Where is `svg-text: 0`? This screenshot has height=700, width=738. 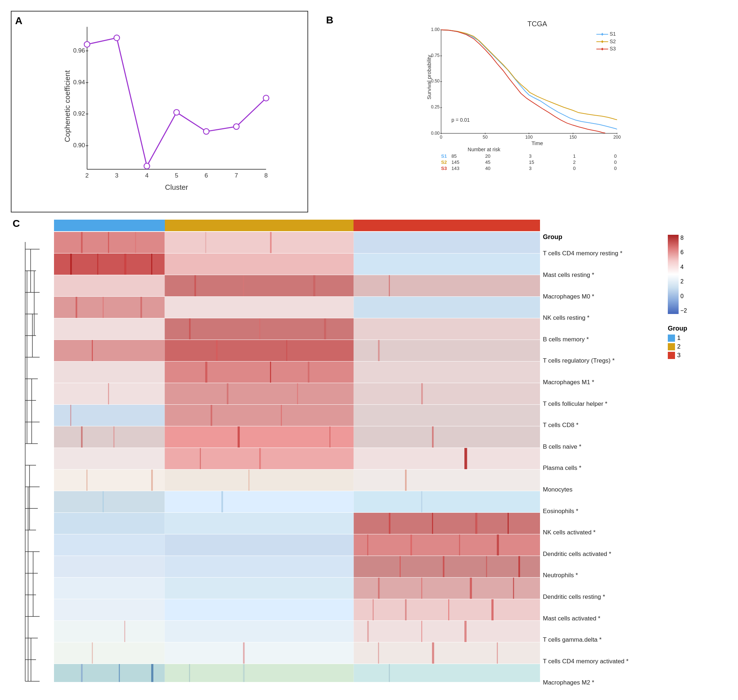 svg-text: 0 is located at coordinates (441, 137).